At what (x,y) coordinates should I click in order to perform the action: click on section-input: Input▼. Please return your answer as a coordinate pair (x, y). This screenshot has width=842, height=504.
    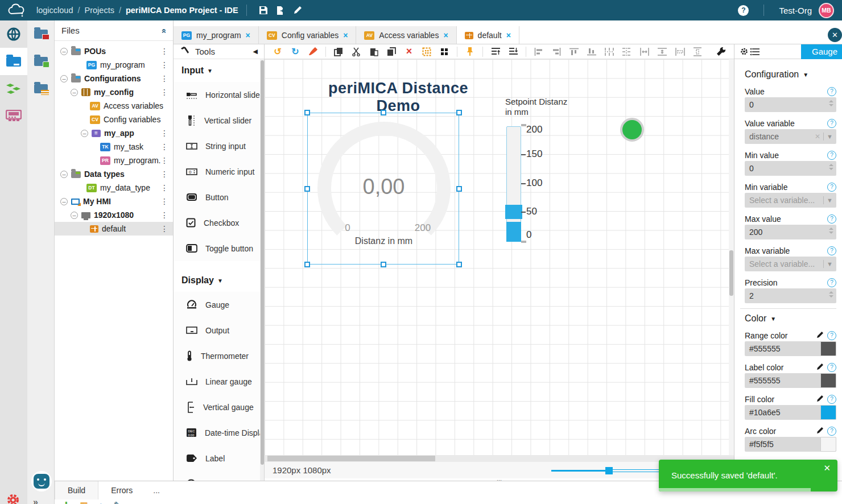
    Looking at the image, I should click on (219, 71).